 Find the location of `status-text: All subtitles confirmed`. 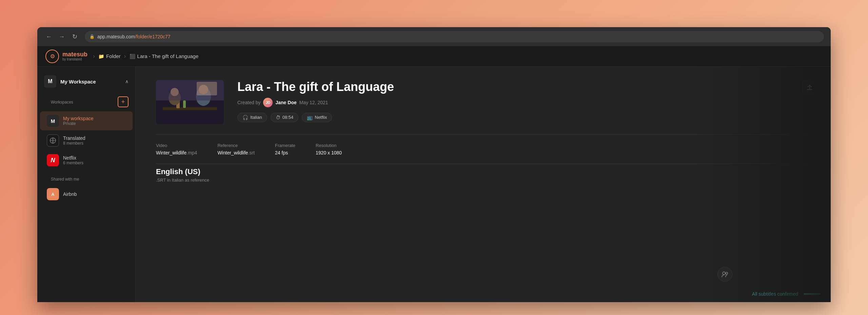

status-text: All subtitles confirmed is located at coordinates (775, 294).